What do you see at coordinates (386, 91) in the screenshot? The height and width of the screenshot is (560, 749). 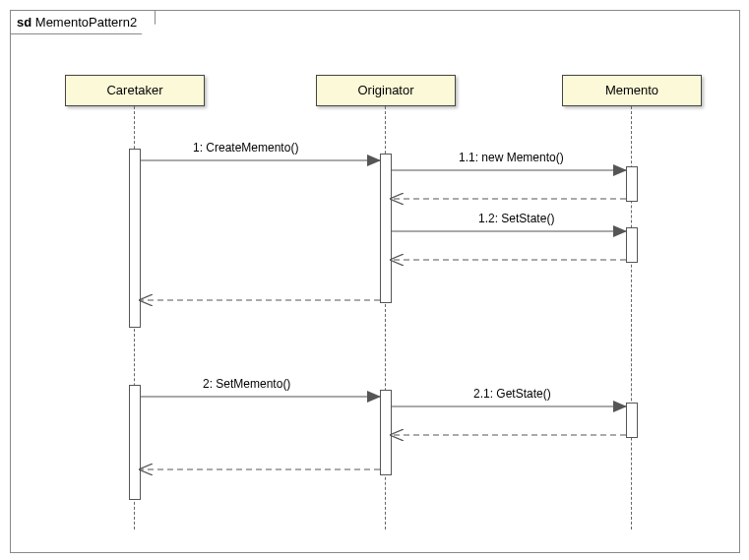 I see `lifeline-head-originator: Originator` at bounding box center [386, 91].